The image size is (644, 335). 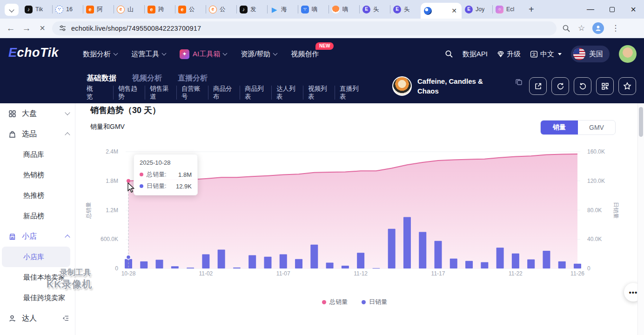 I want to click on sidebar-item-product-selection: 选品, so click(x=37, y=134).